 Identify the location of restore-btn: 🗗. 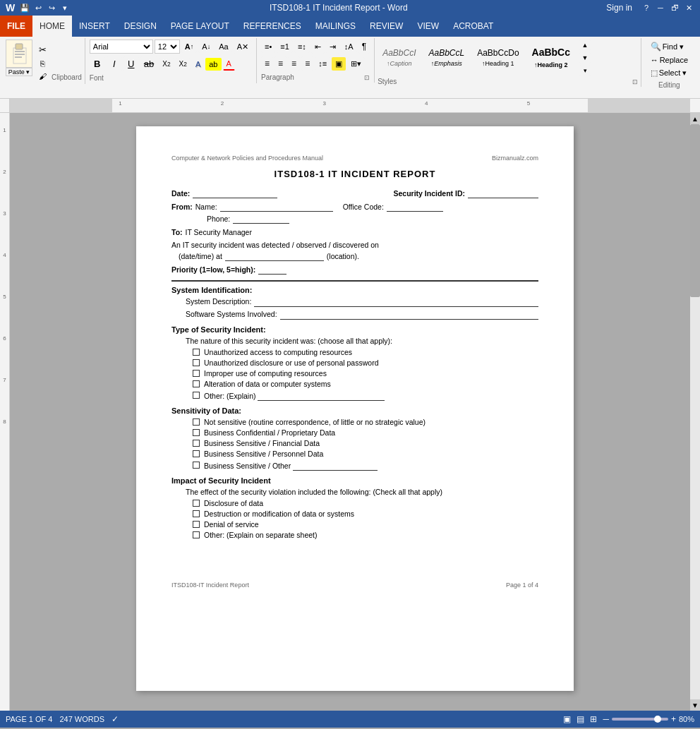
(675, 8).